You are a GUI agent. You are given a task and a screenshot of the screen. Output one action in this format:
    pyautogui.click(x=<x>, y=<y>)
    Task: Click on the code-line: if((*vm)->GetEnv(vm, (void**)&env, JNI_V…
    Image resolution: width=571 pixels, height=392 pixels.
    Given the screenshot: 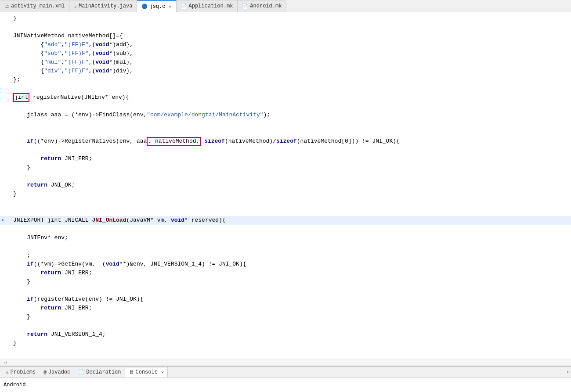 What is the action you would take?
    pyautogui.click(x=286, y=264)
    